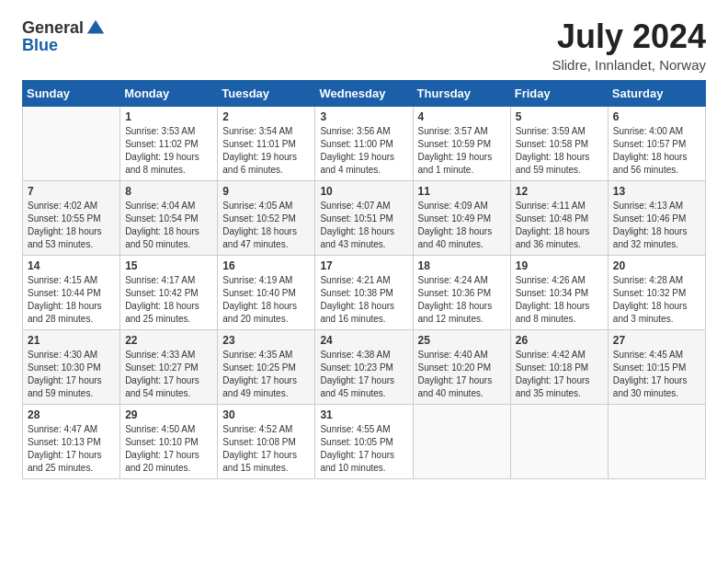 Image resolution: width=728 pixels, height=563 pixels. I want to click on cell-info: Sunrise: 4:40 AMSunset: 10:20 PMDaylight…, so click(461, 374).